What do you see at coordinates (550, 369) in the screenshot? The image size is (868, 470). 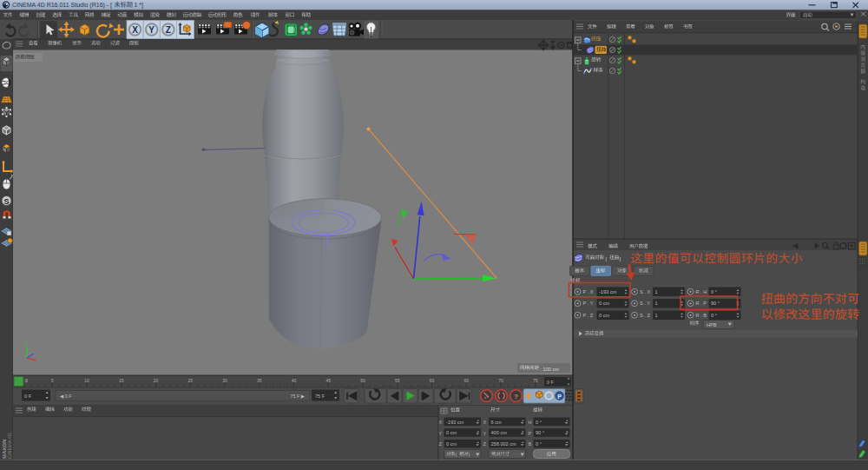 I see `svg-text:: 100 cm: : 100 cm` at bounding box center [550, 369].